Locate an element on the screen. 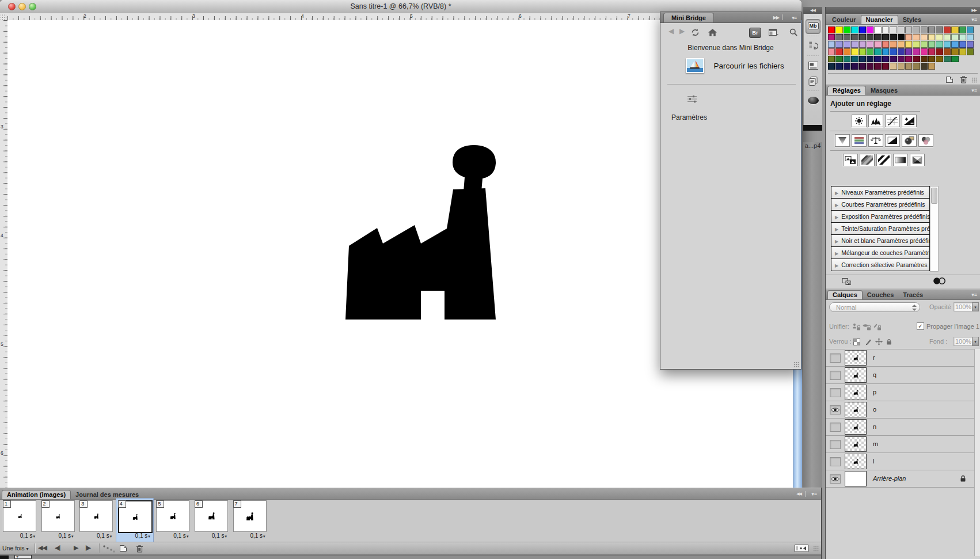  adjustments-tab-r-glages: Réglages is located at coordinates (846, 90).